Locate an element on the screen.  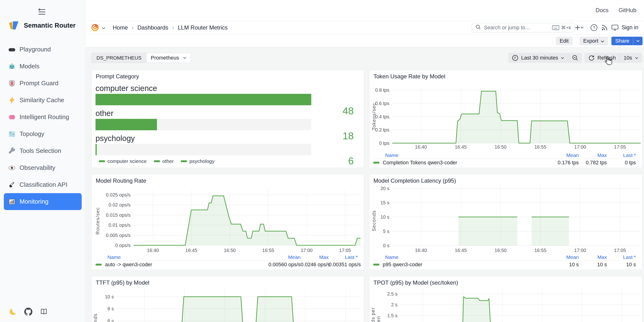
plug-icon is located at coordinates (12, 185).